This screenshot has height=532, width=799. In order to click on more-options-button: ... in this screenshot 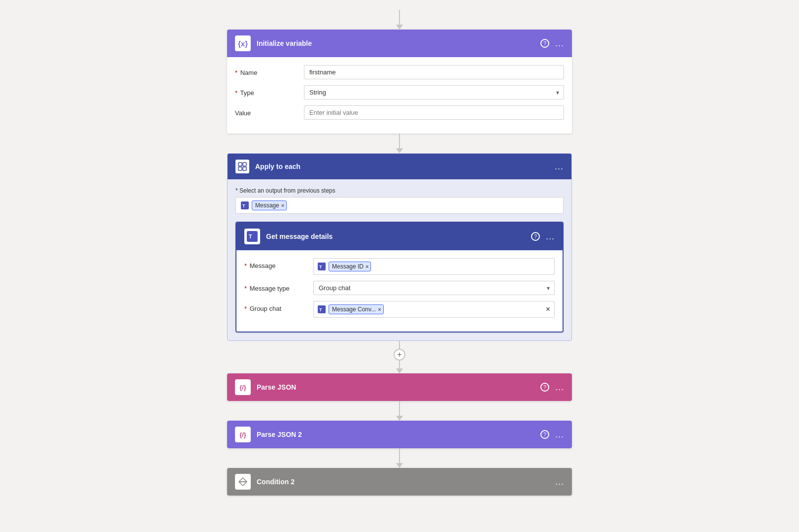, I will do `click(560, 43)`.